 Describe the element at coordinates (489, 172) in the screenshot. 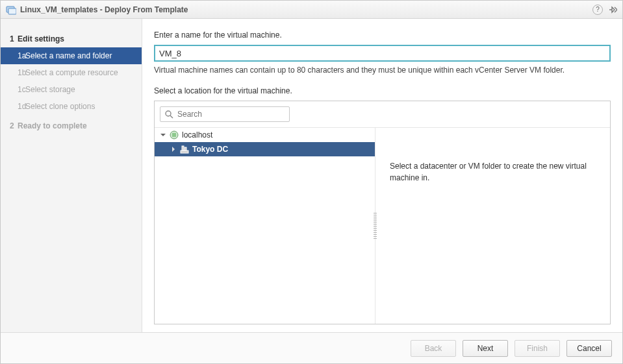

I see `location-description: Select a datacenter or VM folder to crea…` at that location.